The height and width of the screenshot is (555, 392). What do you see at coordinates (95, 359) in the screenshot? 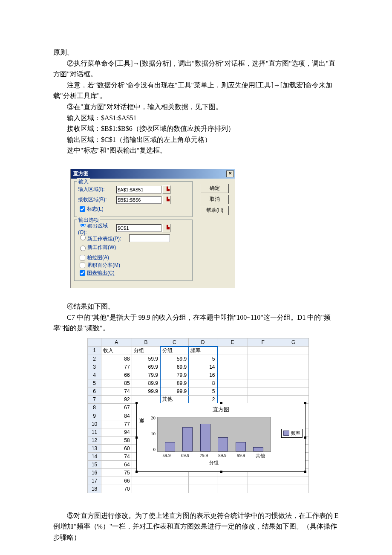
I see `row-header: 2` at bounding box center [95, 359].